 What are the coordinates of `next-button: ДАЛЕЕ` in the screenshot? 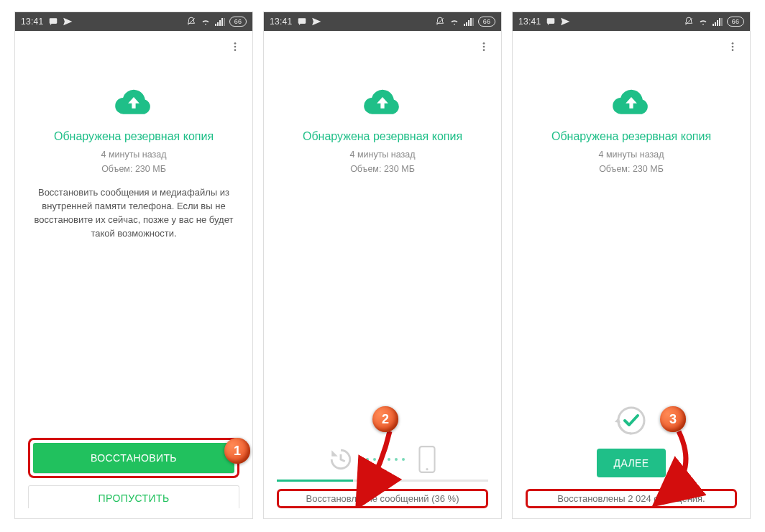 It's located at (631, 463).